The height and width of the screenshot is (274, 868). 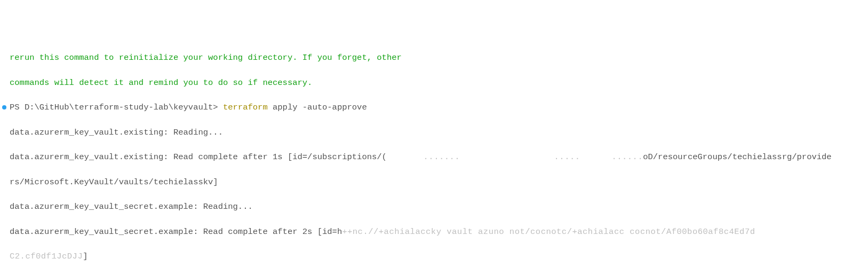 What do you see at coordinates (245, 107) in the screenshot?
I see `command-name: terraform` at bounding box center [245, 107].